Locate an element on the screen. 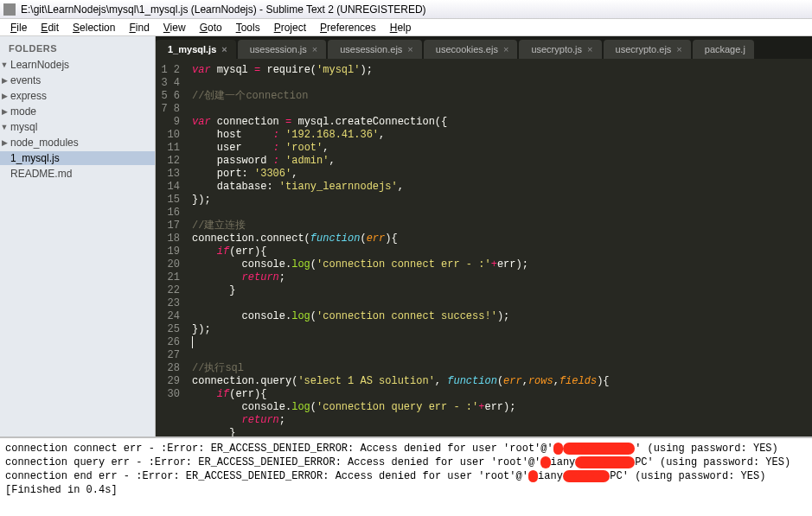 Image resolution: width=812 pixels, height=516 pixels. console-line: connection end err - :Error: ER_ACCESS_D… is located at coordinates (406, 476).